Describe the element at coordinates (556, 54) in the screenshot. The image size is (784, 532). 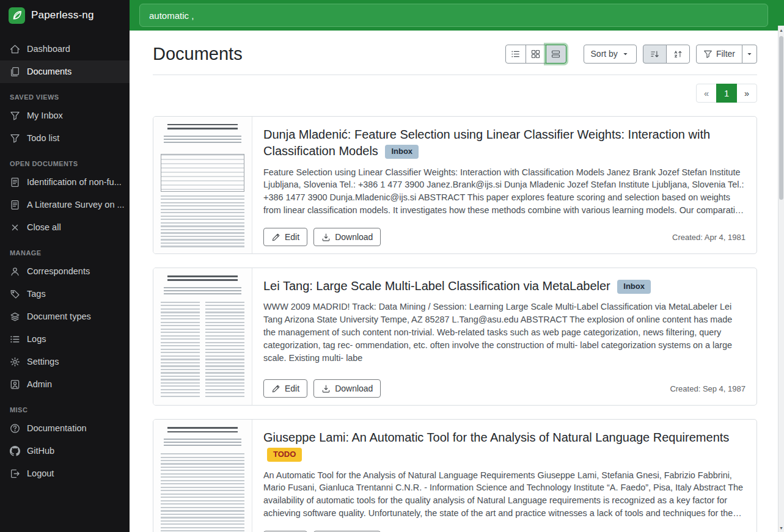
I see `view-details-button` at that location.